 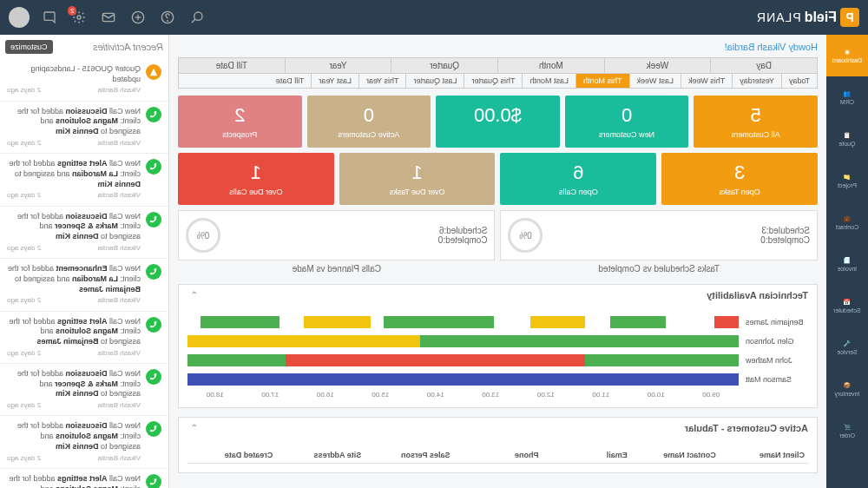 I want to click on help-icon, so click(x=168, y=17).